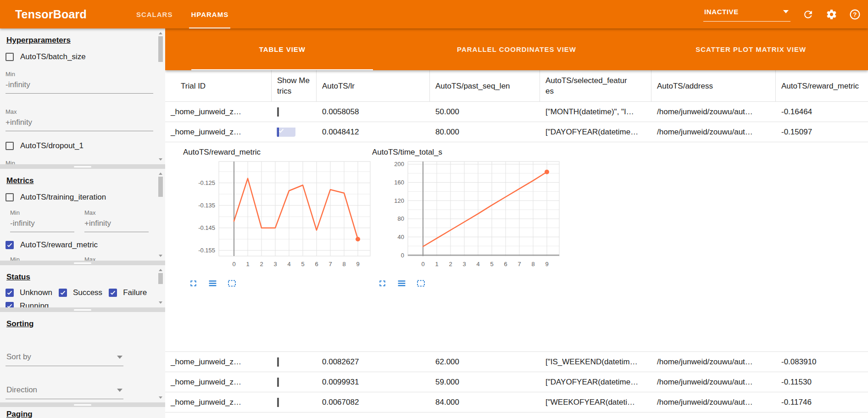 The height and width of the screenshot is (418, 868). Describe the element at coordinates (373, 86) in the screenshot. I see `column-header-lr: AutoTS/lr` at that location.